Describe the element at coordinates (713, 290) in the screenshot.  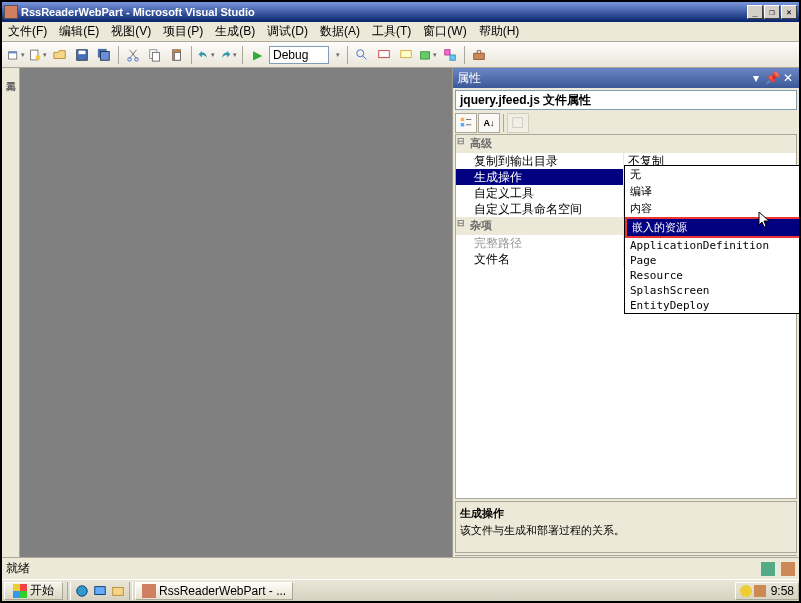
I see `dd-option-splash: SplashScreen` at that location.